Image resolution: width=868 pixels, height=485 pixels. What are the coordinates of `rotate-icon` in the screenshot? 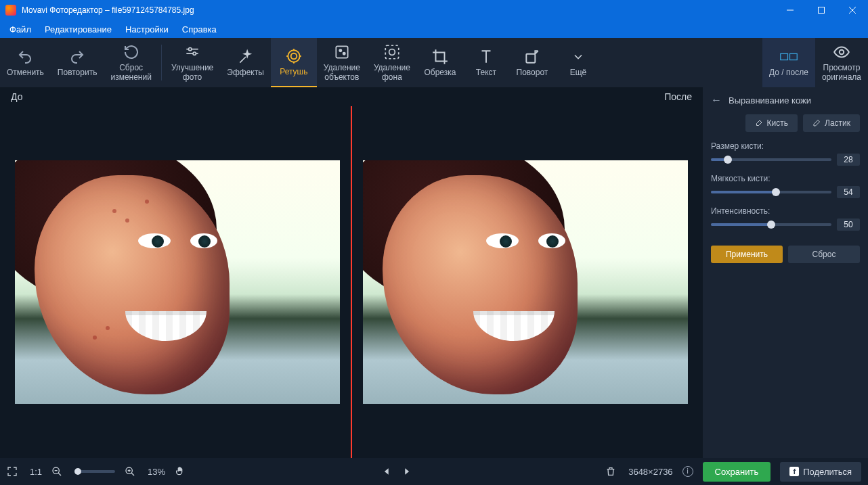 It's located at (532, 57).